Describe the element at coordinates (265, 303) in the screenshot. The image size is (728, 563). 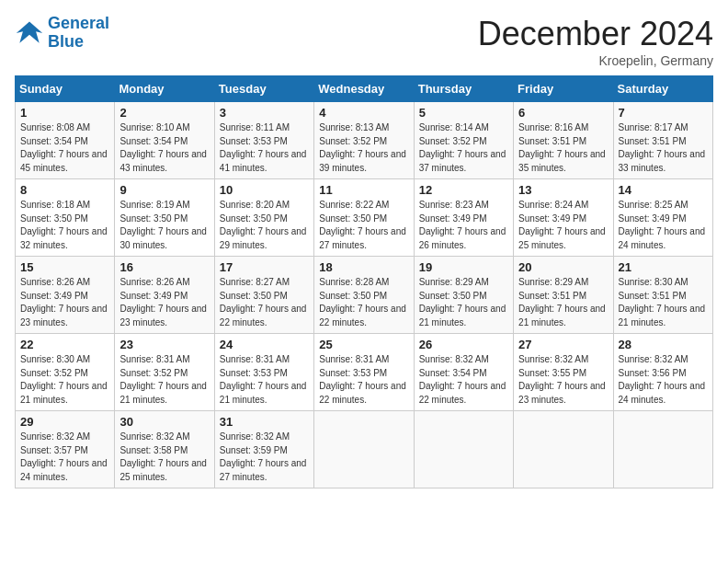
I see `day-info: Sunrise: 8:27 AM Sunset: 3:50 PM Dayligh…` at that location.